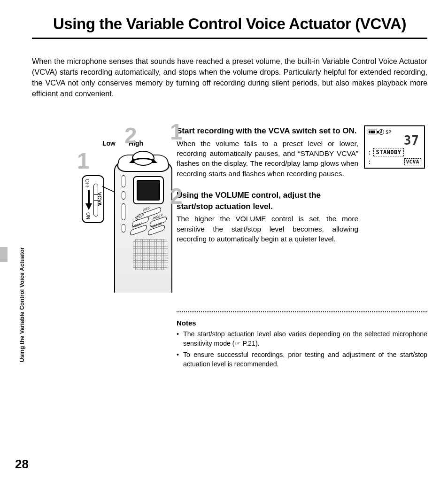 This screenshot has width=448, height=480. What do you see at coordinates (88, 216) in the screenshot?
I see `switch-on-label: ON` at bounding box center [88, 216].